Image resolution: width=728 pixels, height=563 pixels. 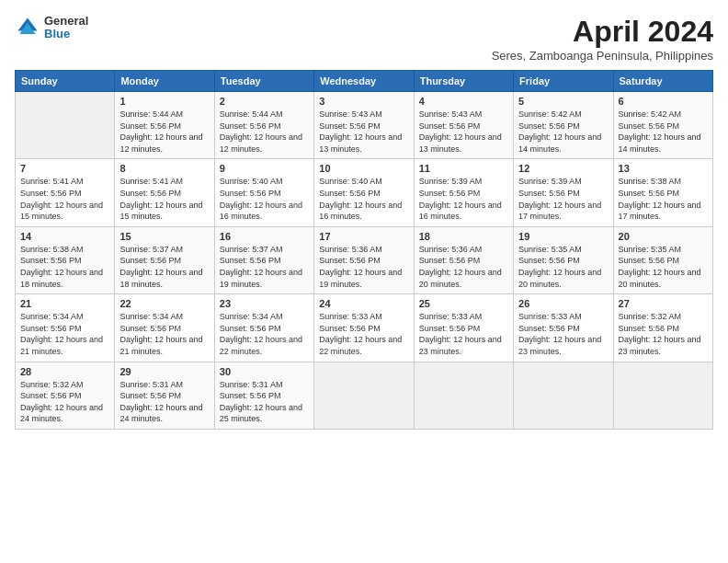 What do you see at coordinates (364, 236) in the screenshot?
I see `day-number: 17` at bounding box center [364, 236].